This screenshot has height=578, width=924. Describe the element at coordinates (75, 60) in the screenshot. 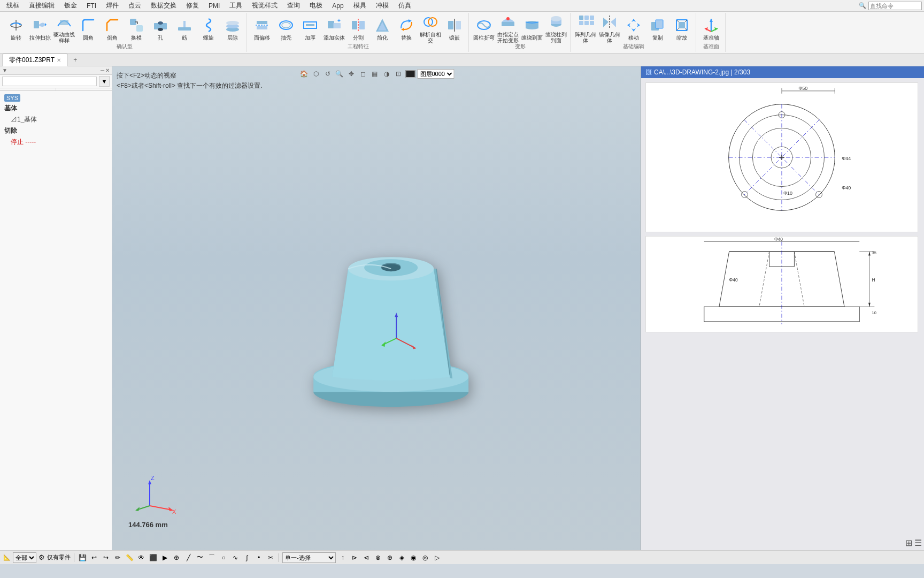

I see `tab-add-button: +` at that location.